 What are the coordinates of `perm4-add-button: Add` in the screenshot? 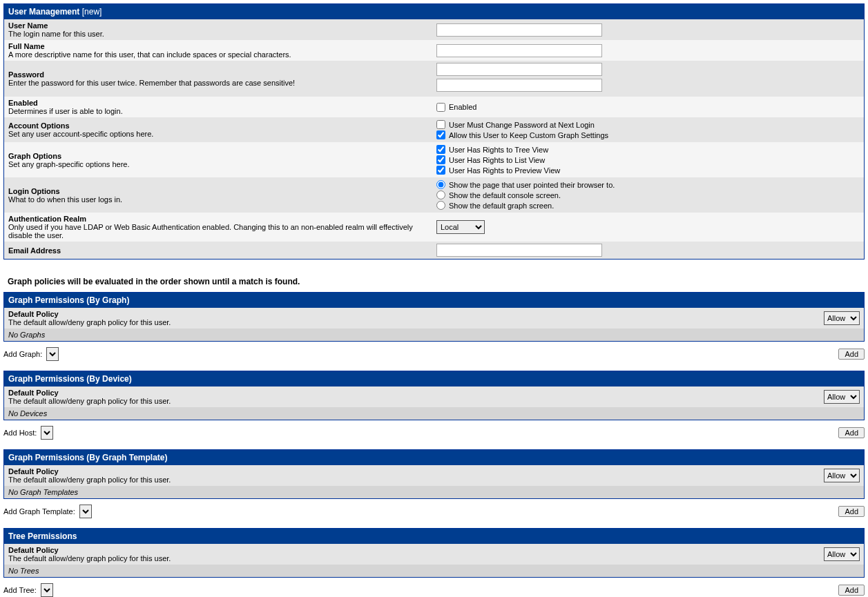 It's located at (851, 590).